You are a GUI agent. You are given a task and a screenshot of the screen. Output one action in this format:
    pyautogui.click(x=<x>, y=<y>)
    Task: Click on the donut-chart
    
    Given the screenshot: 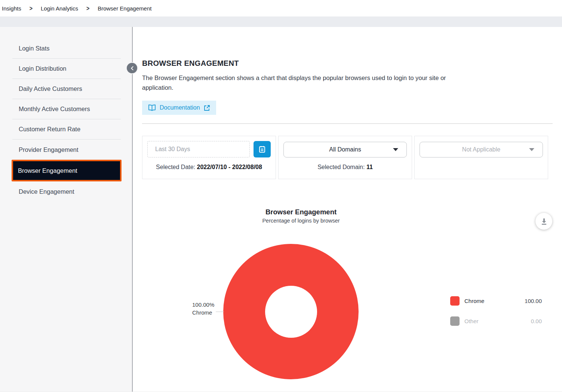 What is the action you would take?
    pyautogui.click(x=291, y=312)
    